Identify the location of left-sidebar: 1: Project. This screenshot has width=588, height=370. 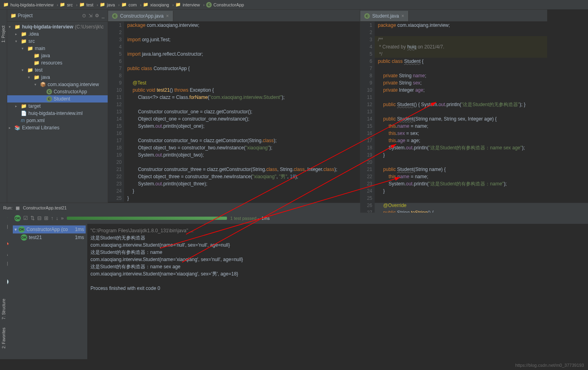
(4, 106).